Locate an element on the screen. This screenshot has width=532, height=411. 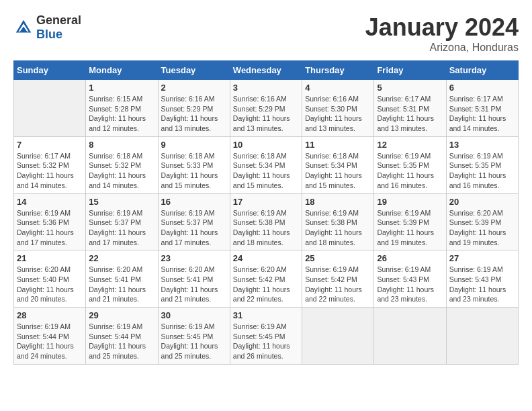
day-number: 21 is located at coordinates (50, 258).